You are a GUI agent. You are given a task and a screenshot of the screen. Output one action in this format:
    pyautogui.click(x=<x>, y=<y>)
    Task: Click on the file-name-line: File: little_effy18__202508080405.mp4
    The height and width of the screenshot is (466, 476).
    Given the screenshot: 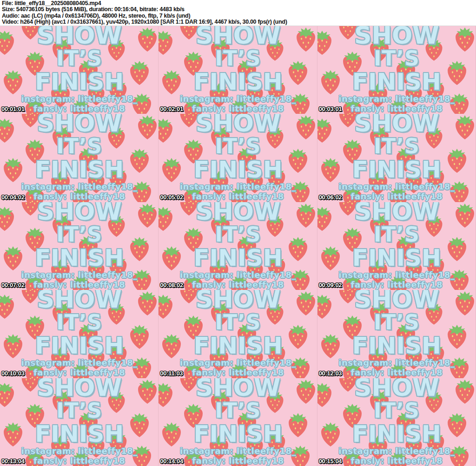 What is the action you would take?
    pyautogui.click(x=239, y=4)
    